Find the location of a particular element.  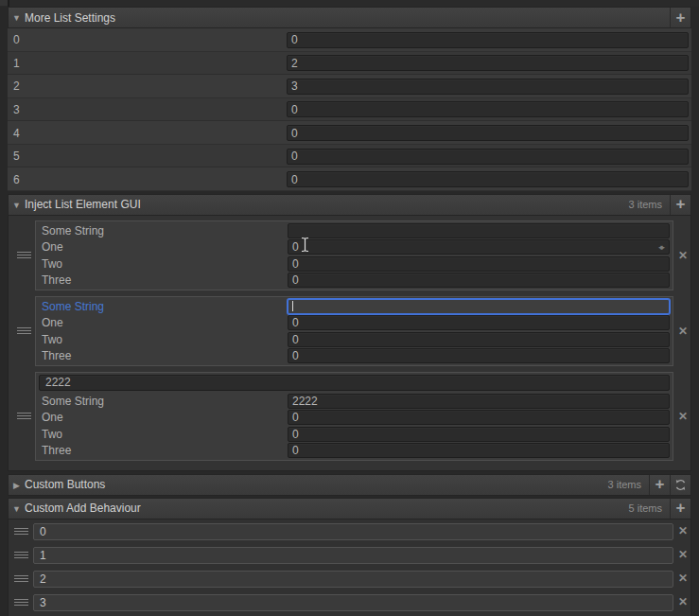

refresh-button is located at coordinates (680, 484).